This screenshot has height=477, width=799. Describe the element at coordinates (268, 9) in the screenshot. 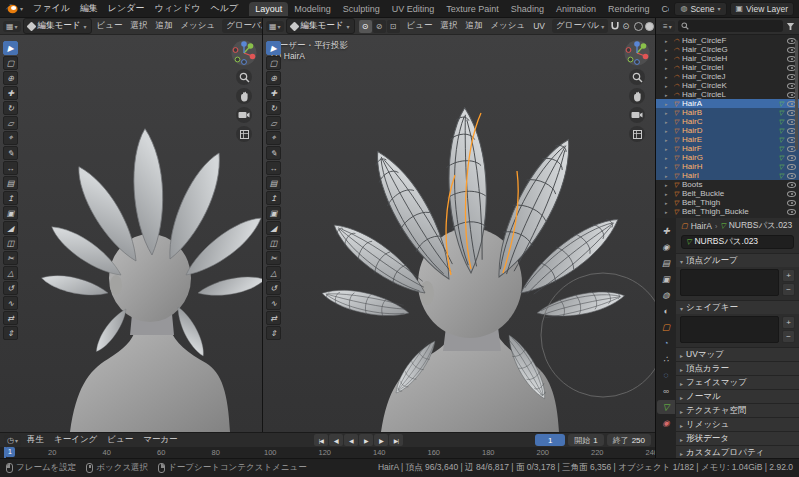

I see `workspace-tab: Layout` at that location.